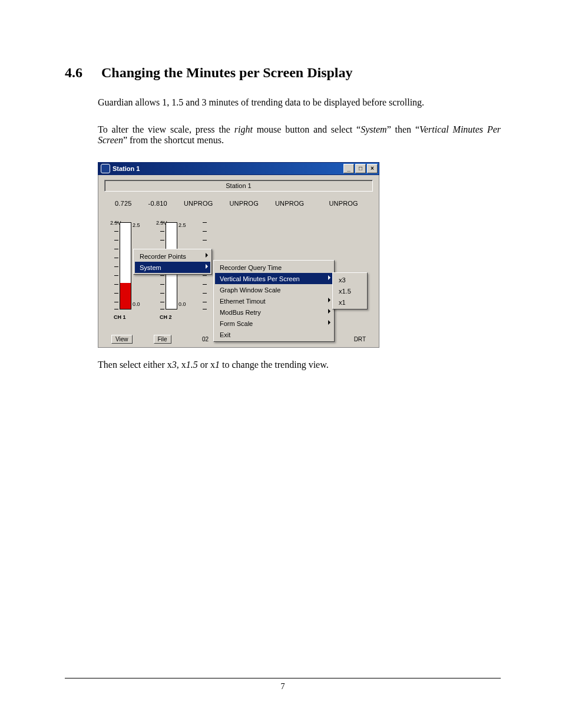 The image size is (562, 728). Describe the element at coordinates (81, 73) in the screenshot. I see `section-number: 4.6` at that location.